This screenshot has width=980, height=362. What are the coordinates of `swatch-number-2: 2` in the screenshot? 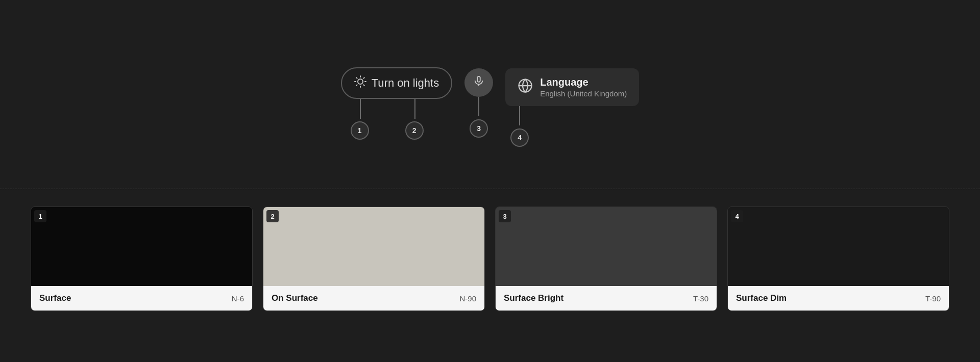 It's located at (273, 216).